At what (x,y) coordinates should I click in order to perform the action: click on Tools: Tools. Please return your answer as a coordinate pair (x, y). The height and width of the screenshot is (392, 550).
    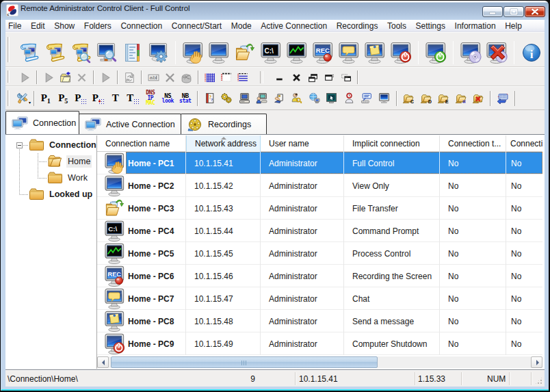
    Looking at the image, I should click on (397, 26).